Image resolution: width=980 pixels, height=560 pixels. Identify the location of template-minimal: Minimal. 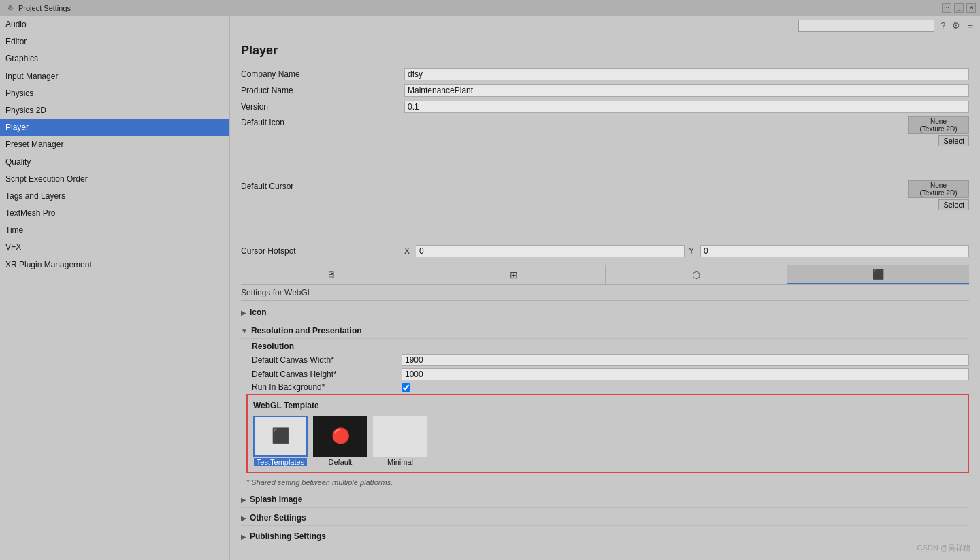
(400, 441).